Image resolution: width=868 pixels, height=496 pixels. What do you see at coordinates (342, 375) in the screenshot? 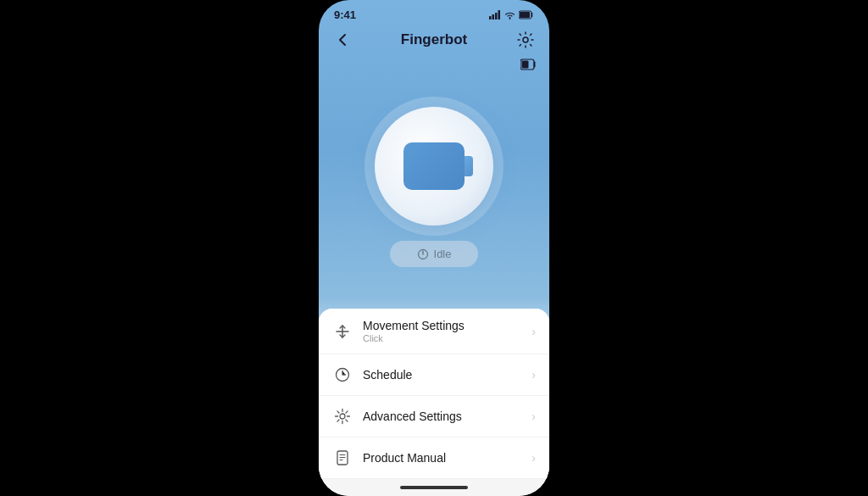
I see `schedule-icon` at bounding box center [342, 375].